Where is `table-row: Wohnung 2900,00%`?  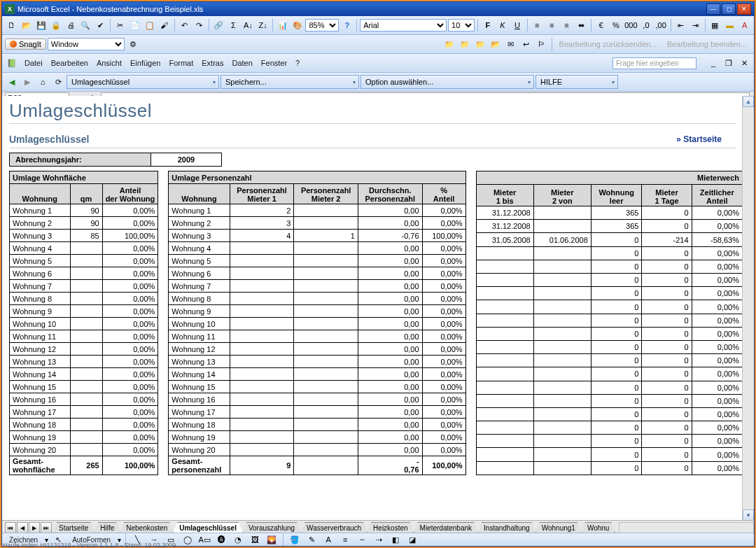
table-row: Wohnung 2900,00% is located at coordinates (84, 223).